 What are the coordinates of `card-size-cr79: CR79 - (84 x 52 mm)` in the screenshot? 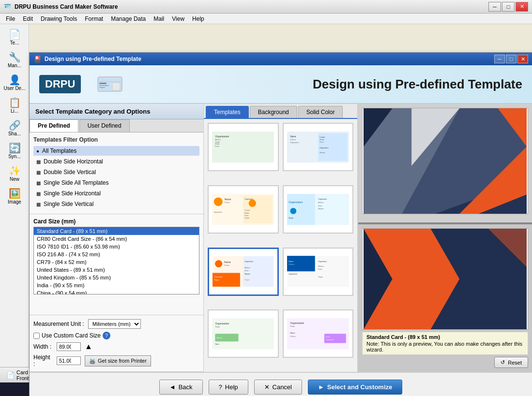 It's located at (116, 262).